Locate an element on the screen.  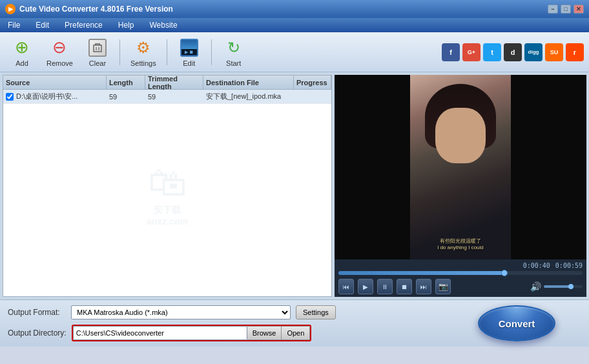
settings-label: Settings is located at coordinates (143, 63).